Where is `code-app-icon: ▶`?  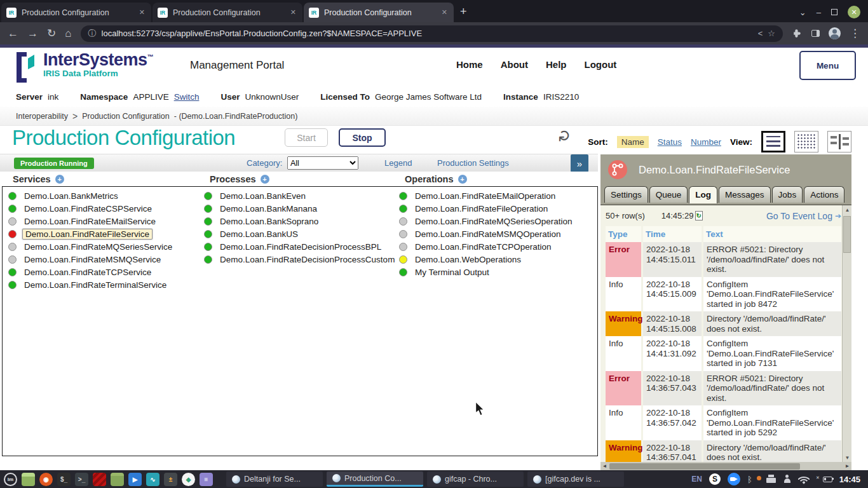
code-app-icon: ▶ is located at coordinates (135, 479).